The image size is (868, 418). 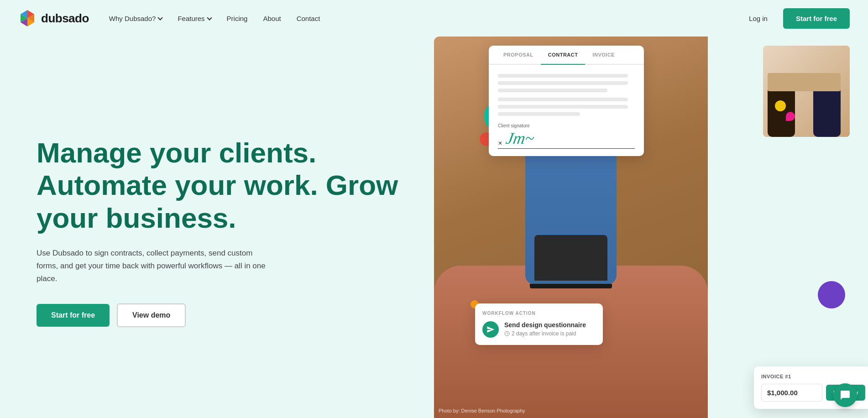 What do you see at coordinates (237, 18) in the screenshot?
I see `nav-pricing: Pricing` at bounding box center [237, 18].